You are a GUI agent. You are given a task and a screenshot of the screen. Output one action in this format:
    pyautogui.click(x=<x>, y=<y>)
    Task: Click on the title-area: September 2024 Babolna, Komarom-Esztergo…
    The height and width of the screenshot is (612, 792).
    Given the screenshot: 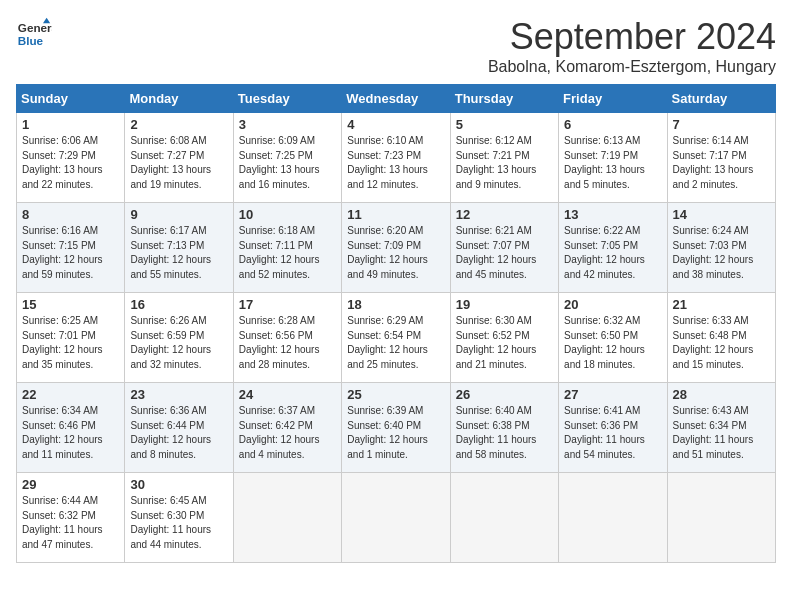 What is the action you would take?
    pyautogui.click(x=632, y=46)
    